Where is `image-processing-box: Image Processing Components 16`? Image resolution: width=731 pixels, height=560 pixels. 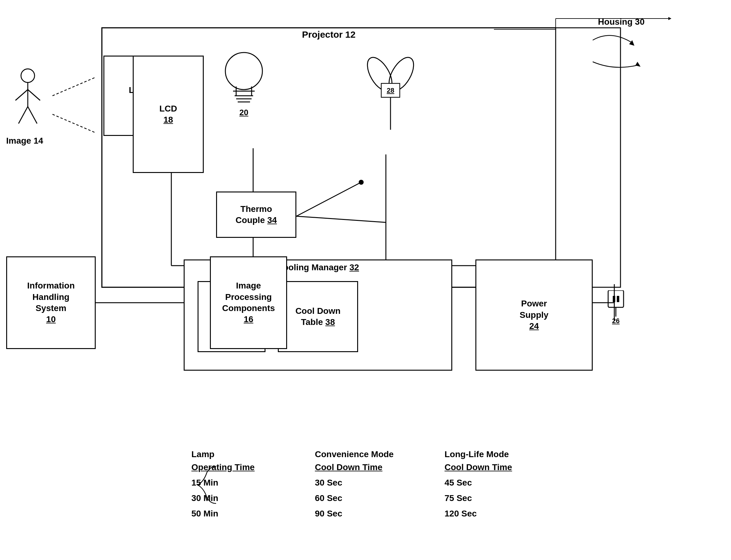
image-processing-box: Image Processing Components 16 is located at coordinates (249, 303).